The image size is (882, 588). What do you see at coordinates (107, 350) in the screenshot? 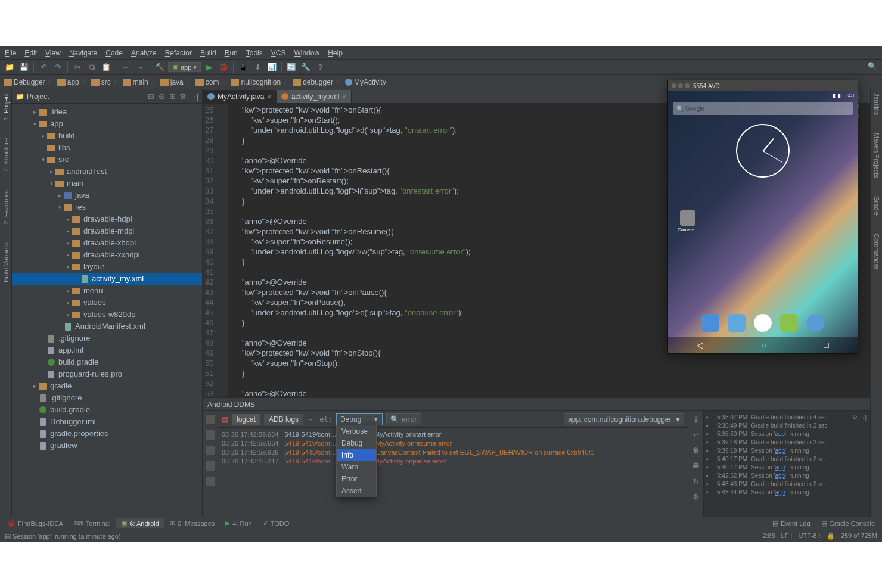
I see `tree-node: app.iml` at bounding box center [107, 350].